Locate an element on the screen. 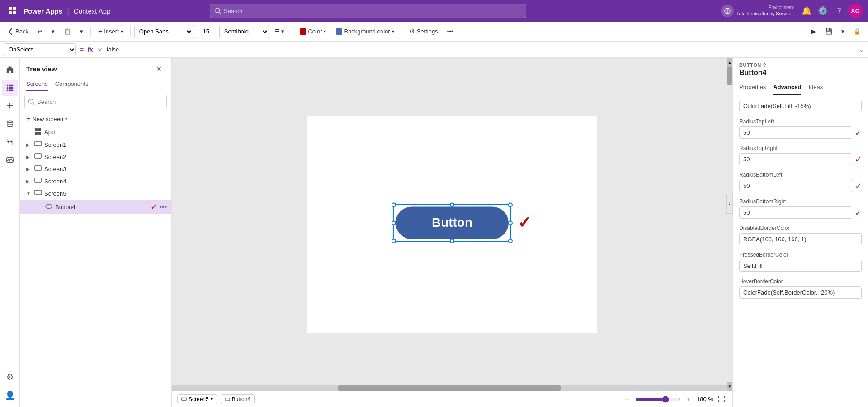 The image size is (868, 407). tree-item-screen2: ▶ Screen2 is located at coordinates (96, 157).